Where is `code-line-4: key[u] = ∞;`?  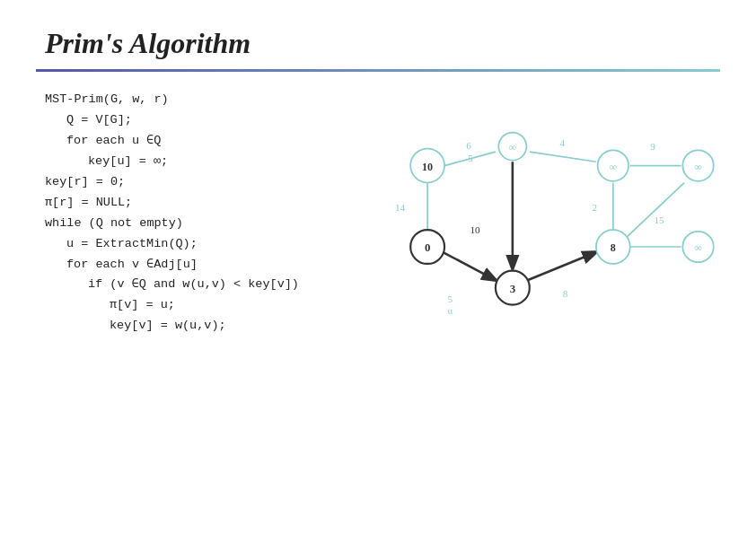
code-line-4: key[u] = ∞; is located at coordinates (198, 162).